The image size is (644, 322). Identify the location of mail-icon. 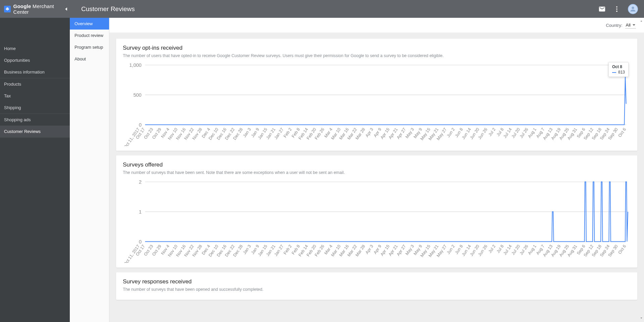
(602, 9).